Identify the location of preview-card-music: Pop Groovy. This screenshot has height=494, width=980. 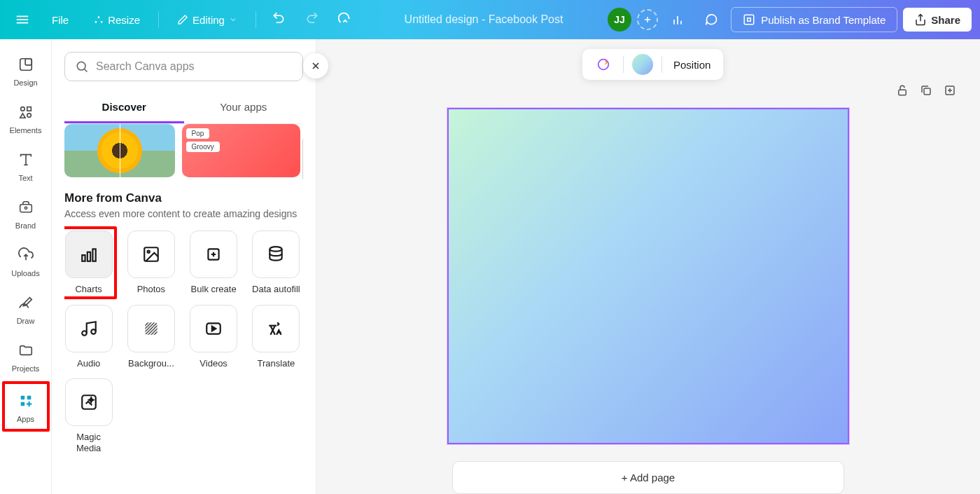
(241, 151).